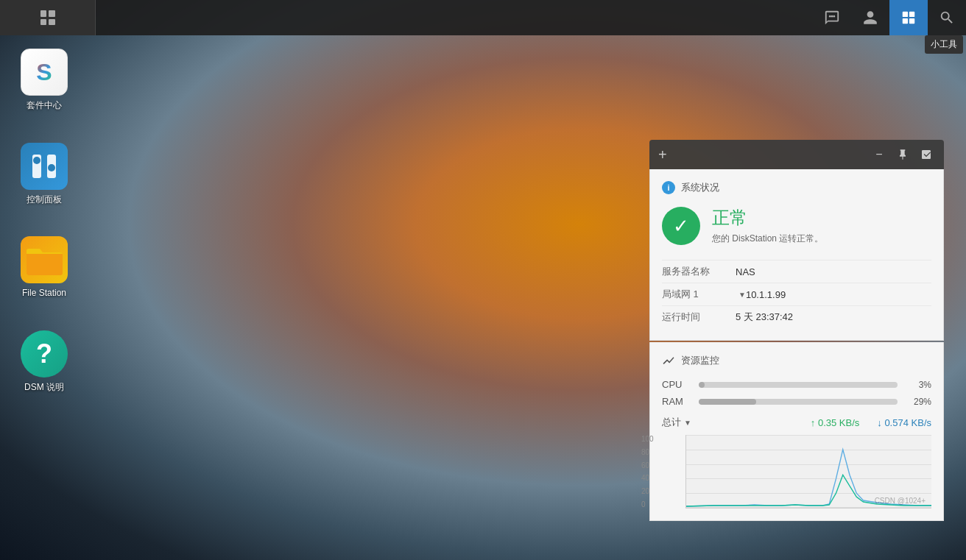 The image size is (966, 560). What do you see at coordinates (648, 465) in the screenshot?
I see `y-label-60: 60` at bounding box center [648, 465].